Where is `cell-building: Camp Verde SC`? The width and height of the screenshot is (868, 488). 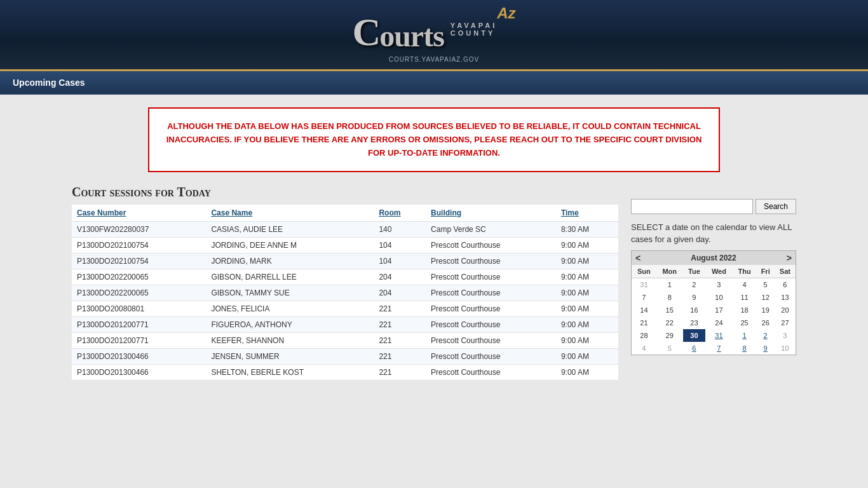 cell-building: Camp Verde SC is located at coordinates (491, 230).